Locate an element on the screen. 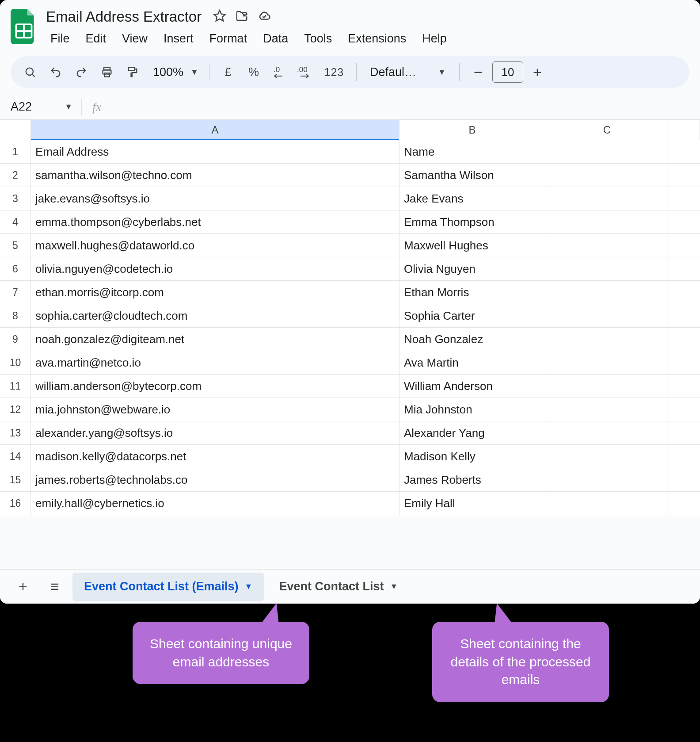 The image size is (700, 742). cell: noah.gonzalez@digiteam.net is located at coordinates (215, 340).